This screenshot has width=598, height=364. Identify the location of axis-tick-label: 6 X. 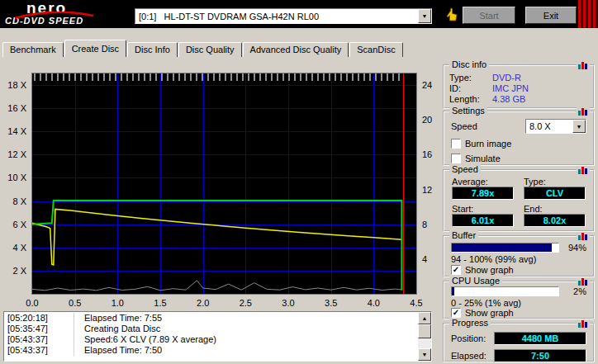
(20, 225).